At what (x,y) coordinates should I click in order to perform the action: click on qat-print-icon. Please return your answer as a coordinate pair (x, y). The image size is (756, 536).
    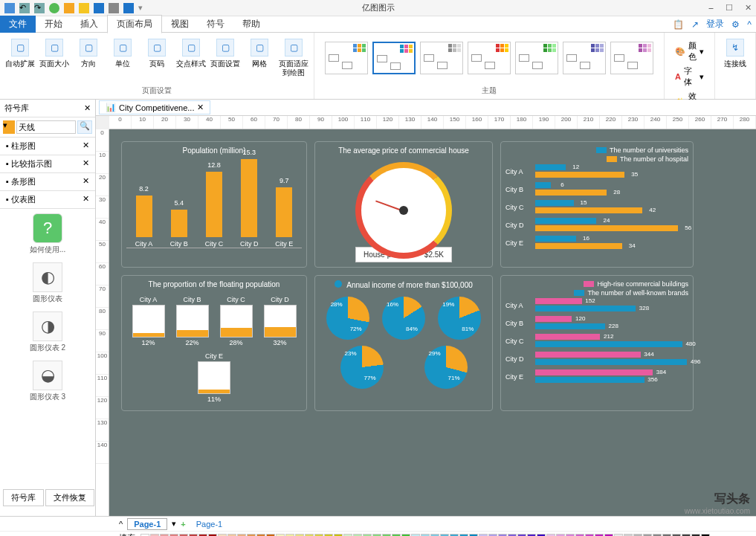
    Looking at the image, I should click on (114, 8).